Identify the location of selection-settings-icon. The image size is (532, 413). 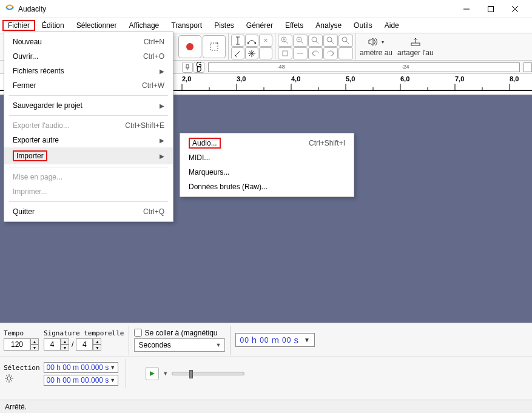
(9, 378).